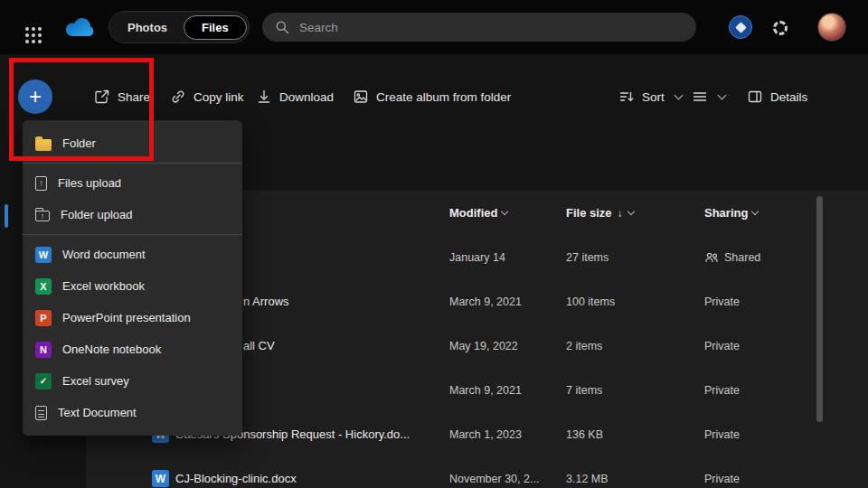 This screenshot has height=488, width=868. I want to click on sort-label: Sort, so click(653, 98).